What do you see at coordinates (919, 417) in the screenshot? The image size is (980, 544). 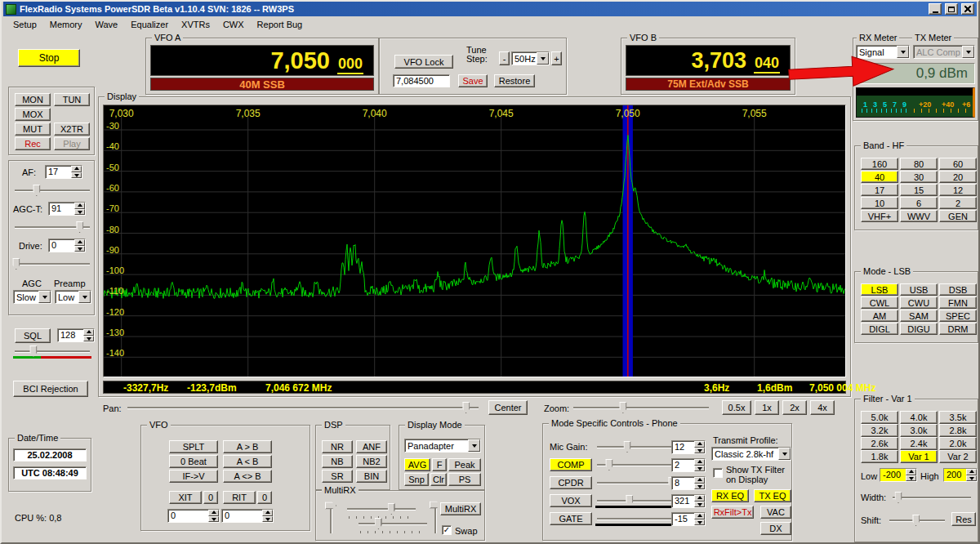 I see `filter-button-4-0k: 4.0k` at bounding box center [919, 417].